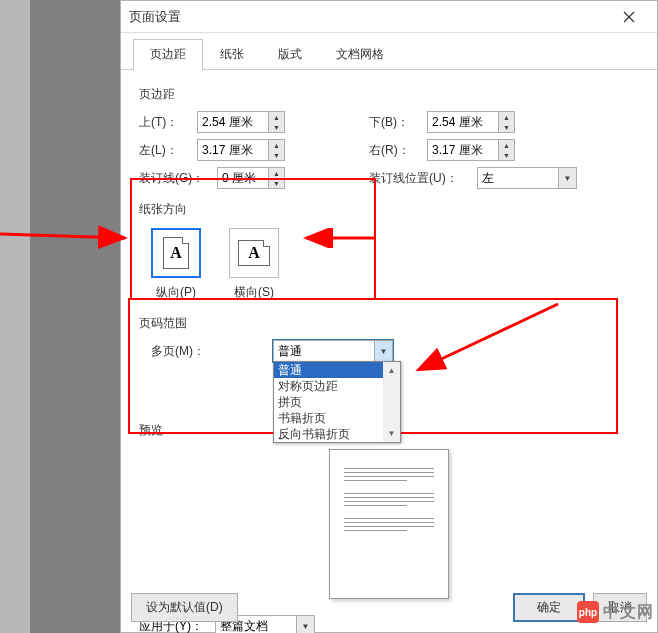  Describe the element at coordinates (389, 94) in the screenshot. I see `margins-group-label: 页边距` at that location.